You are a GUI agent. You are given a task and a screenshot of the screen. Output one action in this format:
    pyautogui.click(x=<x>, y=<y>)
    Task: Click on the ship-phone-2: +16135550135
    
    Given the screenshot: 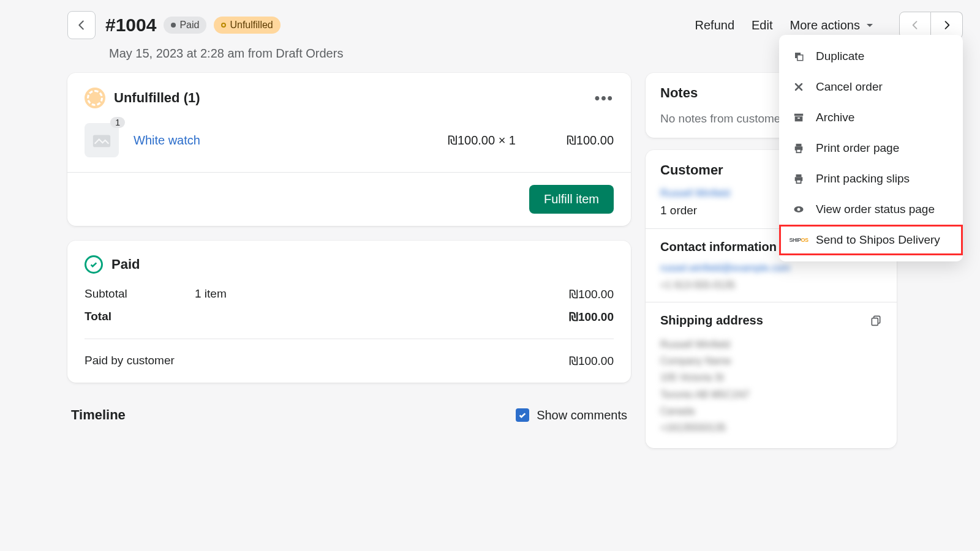 What is the action you would take?
    pyautogui.click(x=771, y=427)
    